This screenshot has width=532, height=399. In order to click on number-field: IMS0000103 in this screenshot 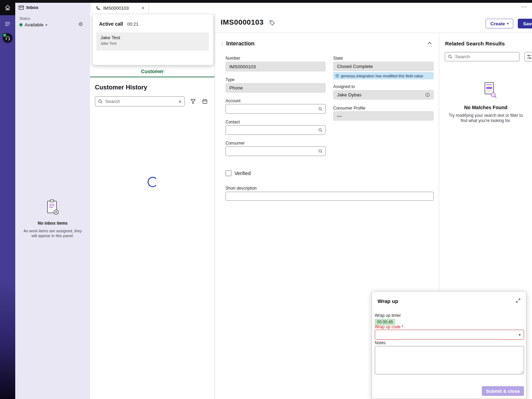, I will do `click(276, 67)`.